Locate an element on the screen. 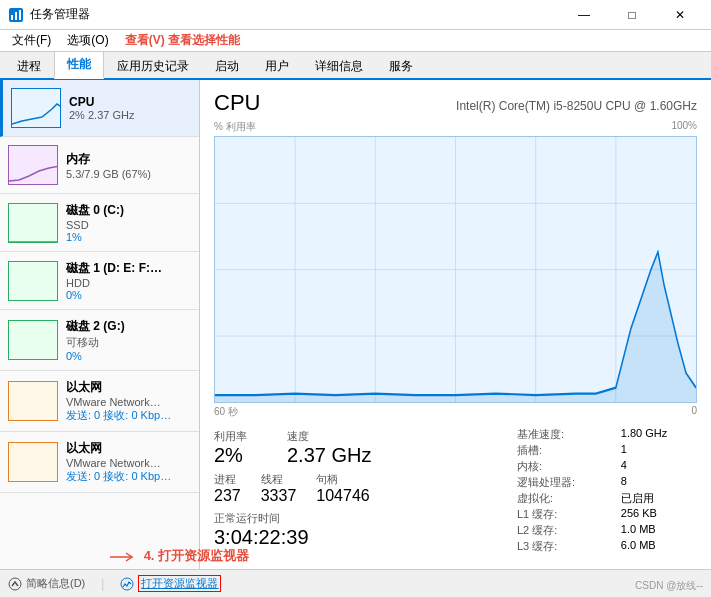 This screenshot has height=597, width=711. minimize-button: — is located at coordinates (584, 15).